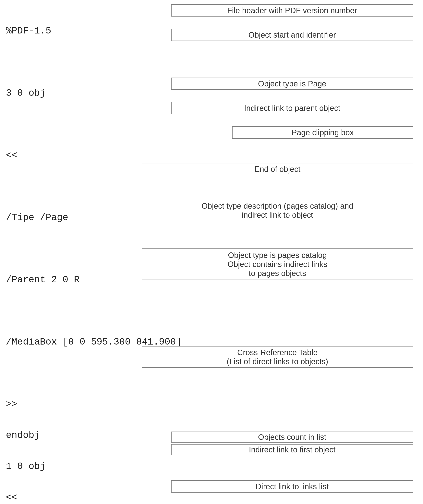 This screenshot has height=504, width=423. Describe the element at coordinates (292, 437) in the screenshot. I see `annotation-objects-count: Objects count in list` at that location.